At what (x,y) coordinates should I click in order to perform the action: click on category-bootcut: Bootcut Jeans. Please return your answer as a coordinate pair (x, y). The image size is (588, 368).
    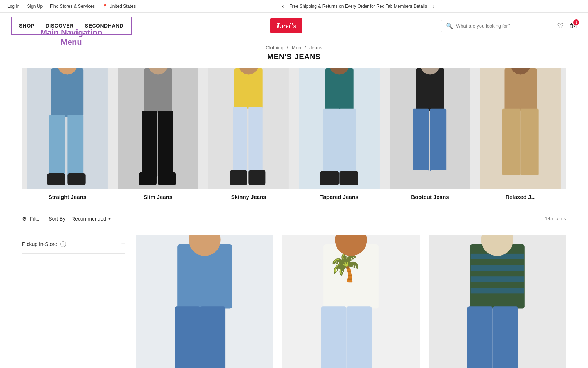
    Looking at the image, I should click on (430, 135).